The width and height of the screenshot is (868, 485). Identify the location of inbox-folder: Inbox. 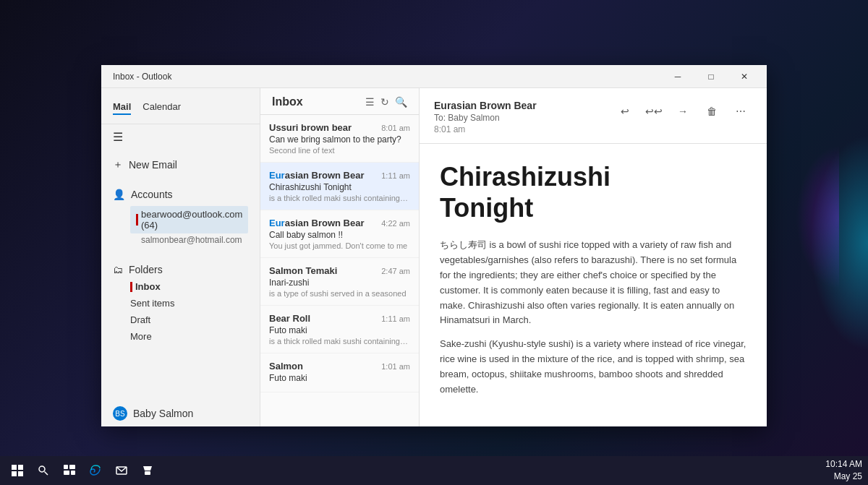
(181, 286).